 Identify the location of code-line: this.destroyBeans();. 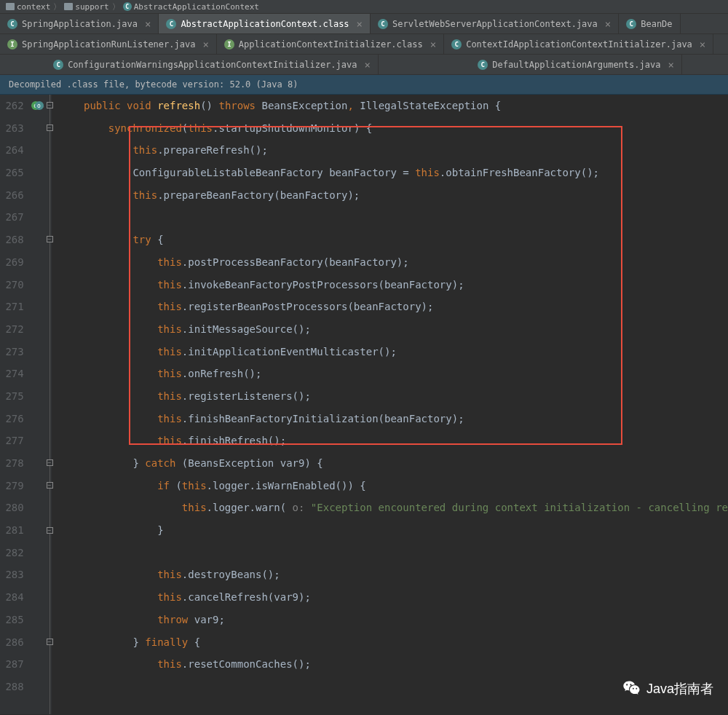
(393, 575).